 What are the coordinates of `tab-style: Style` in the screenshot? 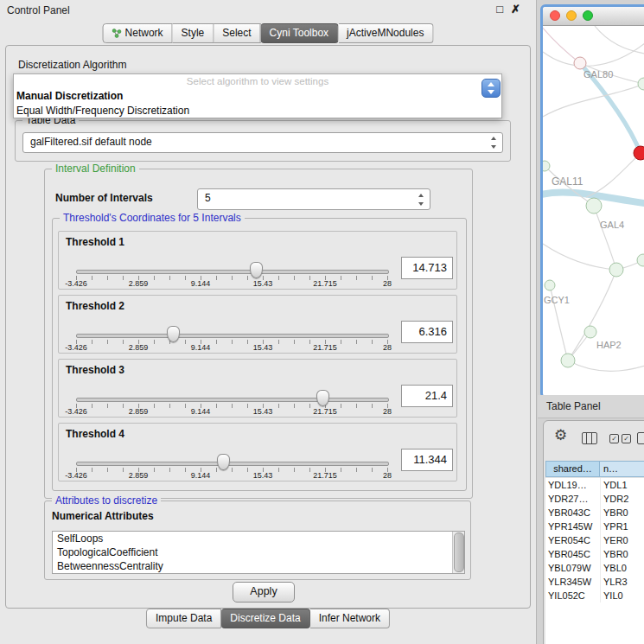 It's located at (194, 33).